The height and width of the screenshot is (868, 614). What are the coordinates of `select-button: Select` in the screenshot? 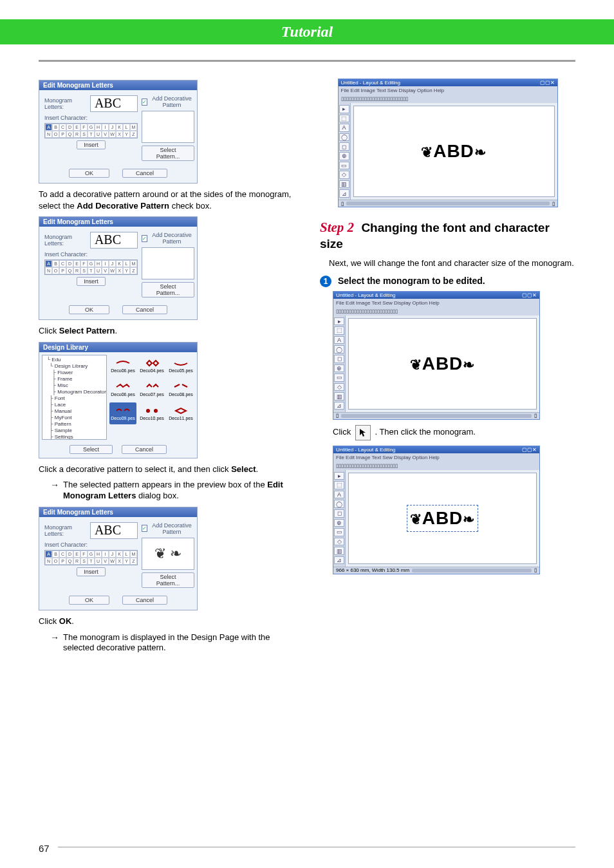 It's located at (91, 449).